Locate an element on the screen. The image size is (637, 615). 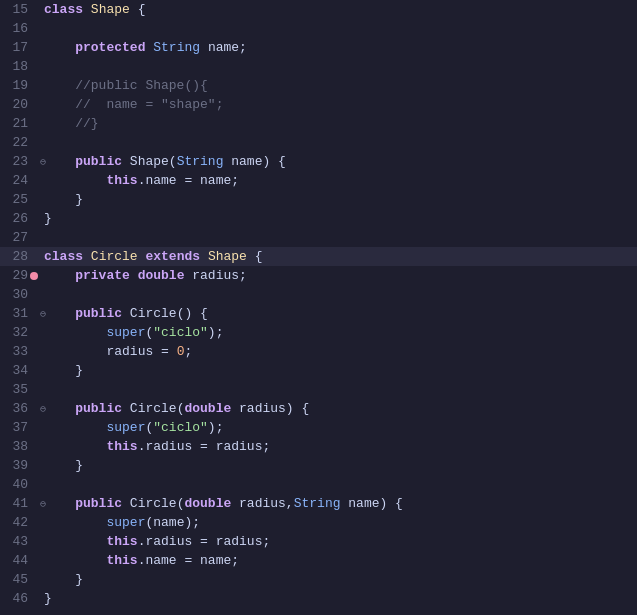
line-number-41: 41 is located at coordinates (18, 504).